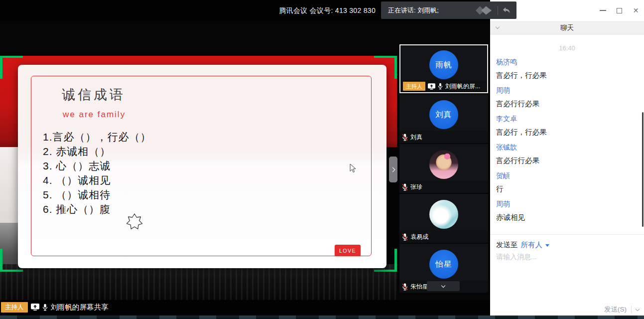  Describe the element at coordinates (134, 222) in the screenshot. I see `star-shape` at that location.